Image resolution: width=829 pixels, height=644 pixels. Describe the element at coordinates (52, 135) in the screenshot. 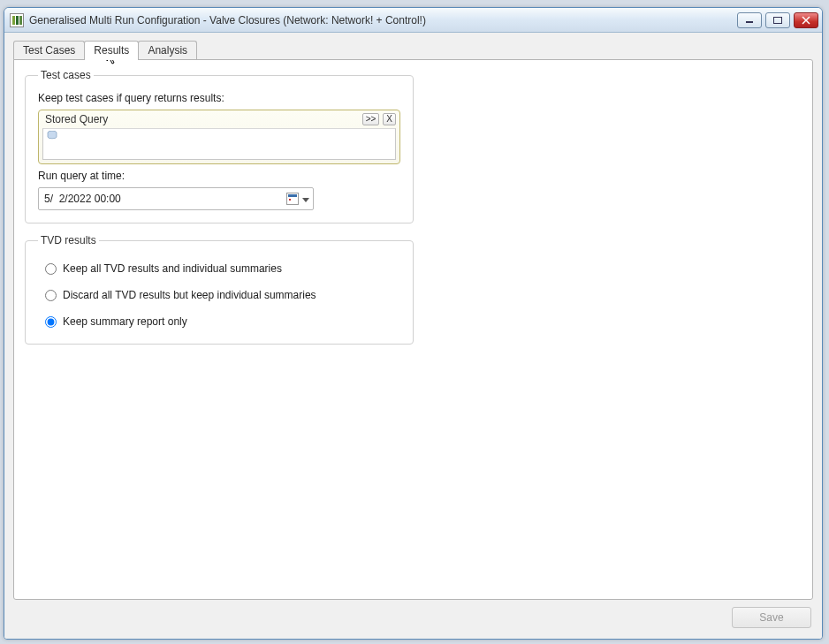

I see `database-icon` at that location.